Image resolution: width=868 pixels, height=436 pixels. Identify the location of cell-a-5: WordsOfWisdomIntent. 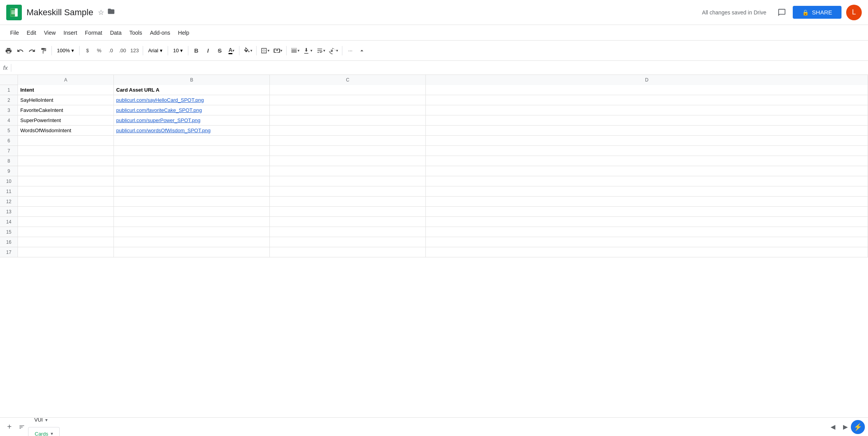
(66, 130).